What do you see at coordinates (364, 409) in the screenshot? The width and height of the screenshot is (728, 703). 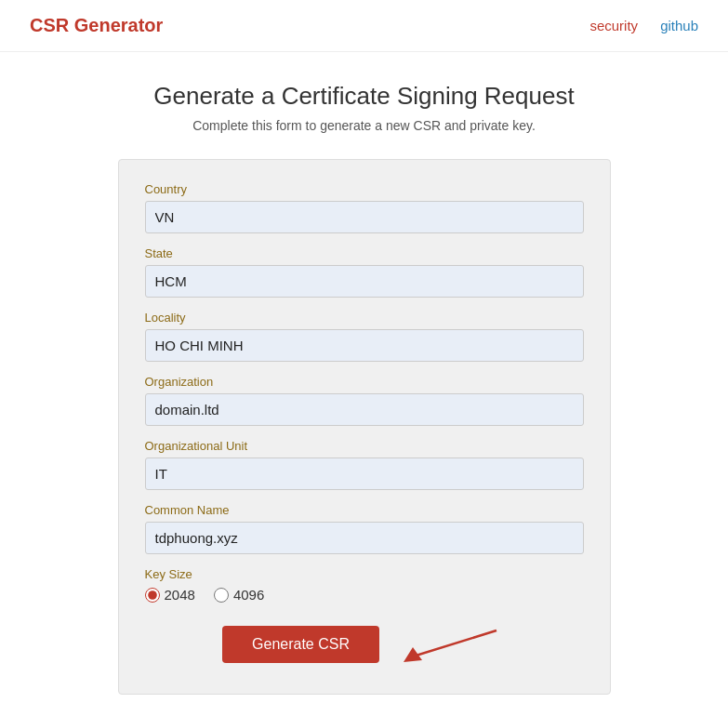 I see `organization-input` at bounding box center [364, 409].